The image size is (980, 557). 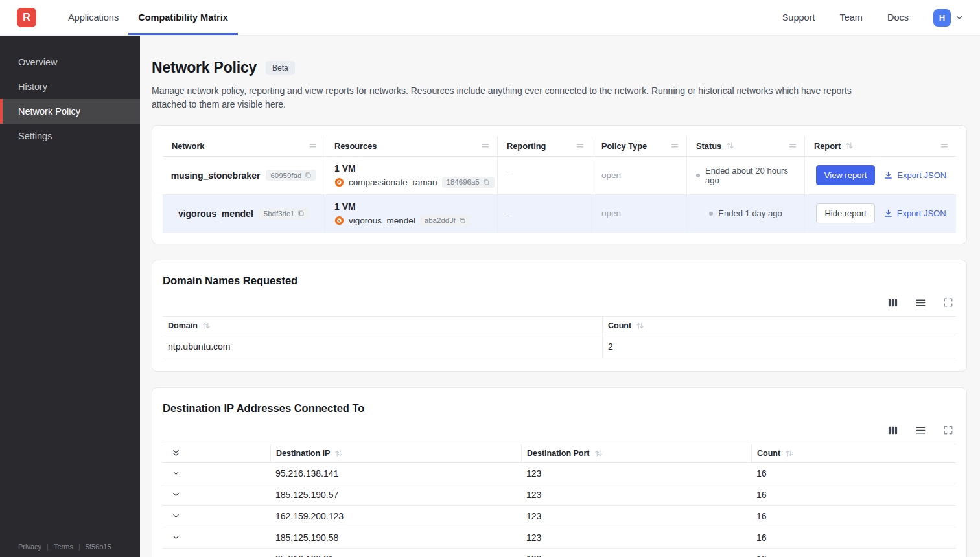 What do you see at coordinates (559, 176) in the screenshot?
I see `network-table-row: musing_stonebraker 60959fad 1 VM compass…` at bounding box center [559, 176].